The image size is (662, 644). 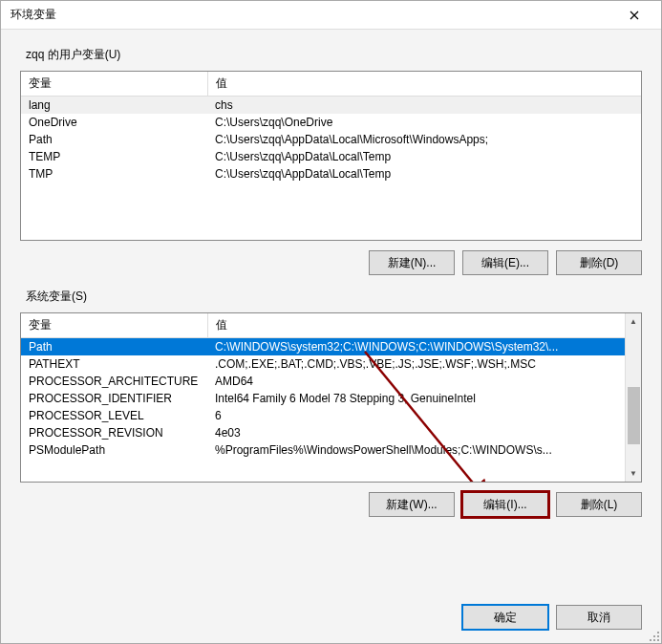 What do you see at coordinates (416, 433) in the screenshot?
I see `cell-val: 4e03` at bounding box center [416, 433].